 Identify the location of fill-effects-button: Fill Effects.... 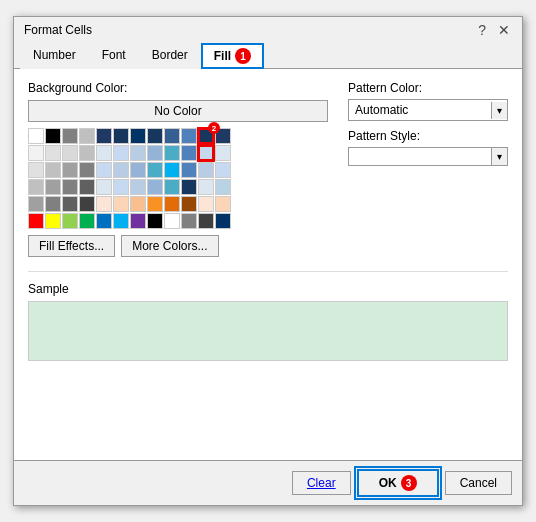
(72, 246).